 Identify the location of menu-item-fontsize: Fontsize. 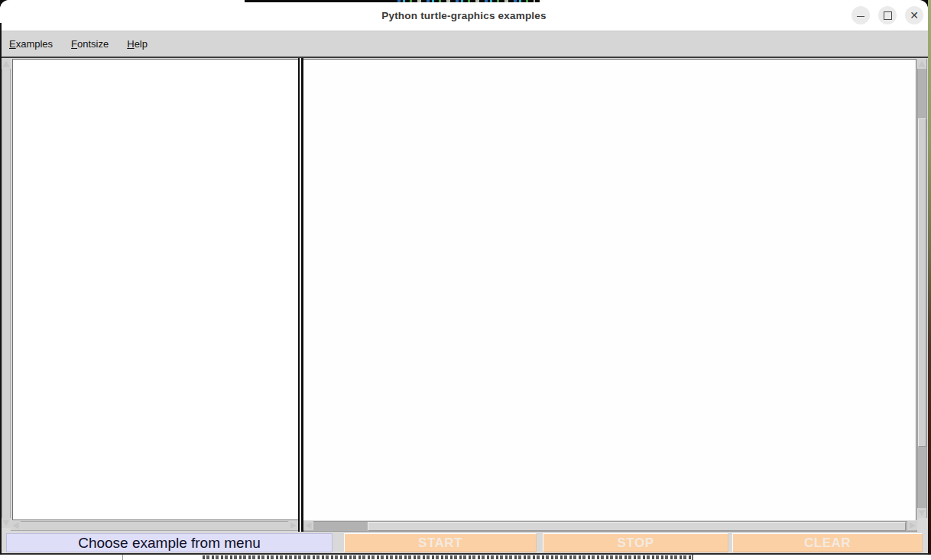
(90, 44).